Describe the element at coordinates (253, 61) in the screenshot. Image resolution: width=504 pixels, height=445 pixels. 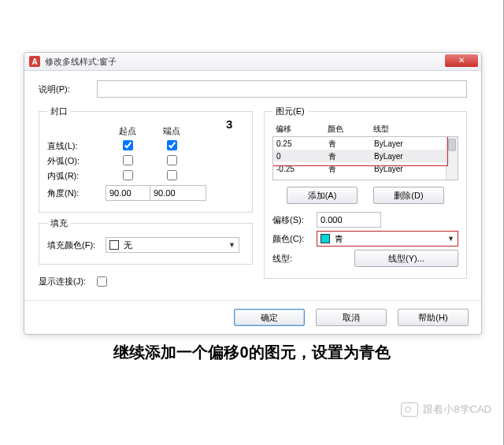
I see `titlebar: A 修改多线样式:窗子 ✕` at that location.